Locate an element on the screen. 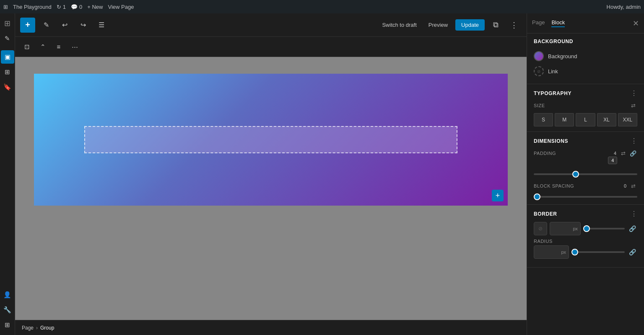 This screenshot has width=644, height=335. border-section: Border ⋮ ⊘ px 🔗 RADIUS px is located at coordinates (585, 236).